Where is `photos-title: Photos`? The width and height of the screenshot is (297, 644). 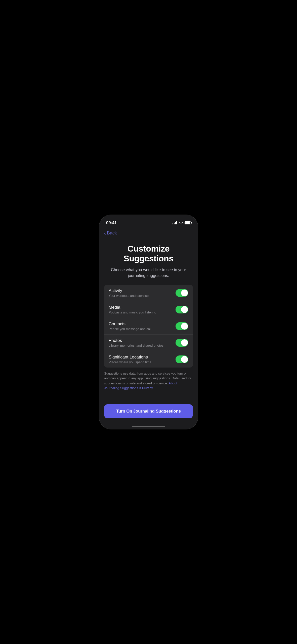
photos-title: Photos is located at coordinates (142, 341).